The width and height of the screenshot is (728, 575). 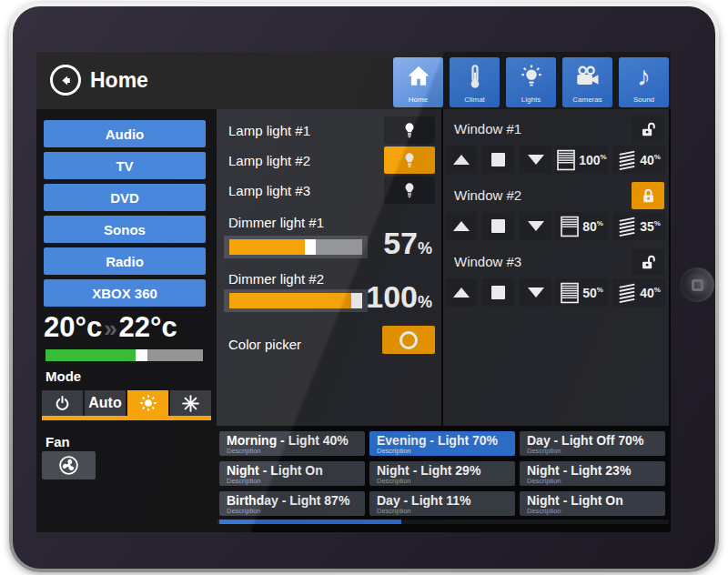 I want to click on color-ring-icon, so click(x=409, y=340).